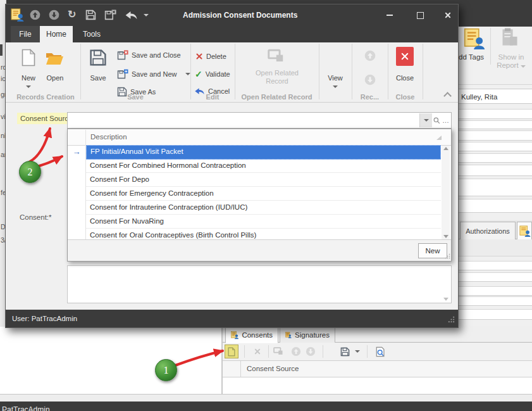 This screenshot has width=532, height=411. Describe the element at coordinates (259, 284) in the screenshot. I see `consent-textarea` at that location.